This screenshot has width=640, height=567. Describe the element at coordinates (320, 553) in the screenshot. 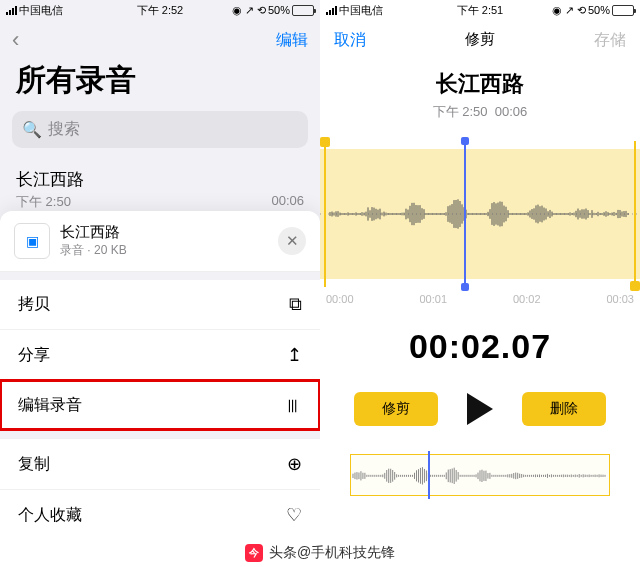

I see `watermark: 今 头条@手机科技先锋` at that location.